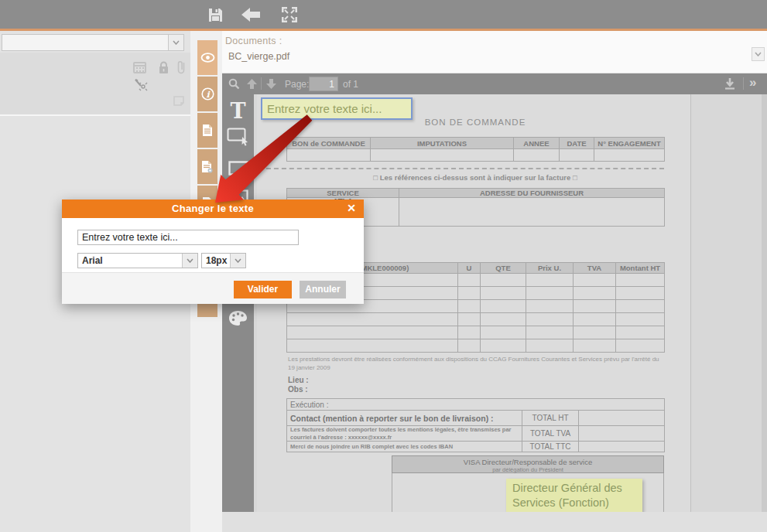 The image size is (767, 532). What do you see at coordinates (532, 193) in the screenshot?
I see `column-header: ADRESSE DU FOURNISSEUR` at bounding box center [532, 193].